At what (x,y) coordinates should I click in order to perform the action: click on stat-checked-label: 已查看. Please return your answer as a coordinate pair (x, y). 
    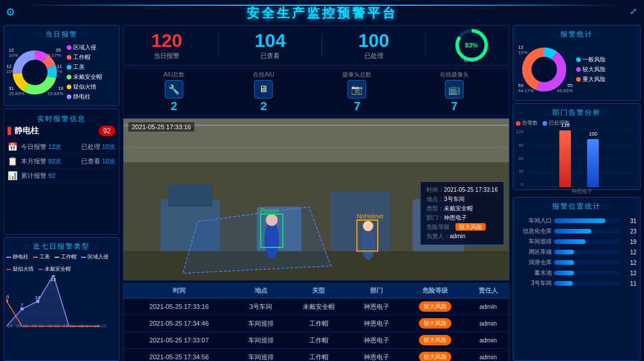
    Looking at the image, I should click on (270, 56).